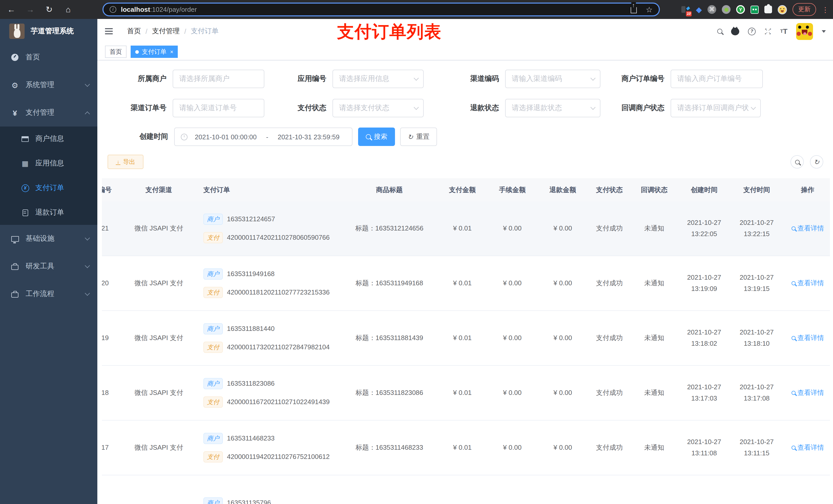 The image size is (833, 504). Describe the element at coordinates (717, 79) in the screenshot. I see `merchant-order-no-input: 请输入商户订单编号` at that location.